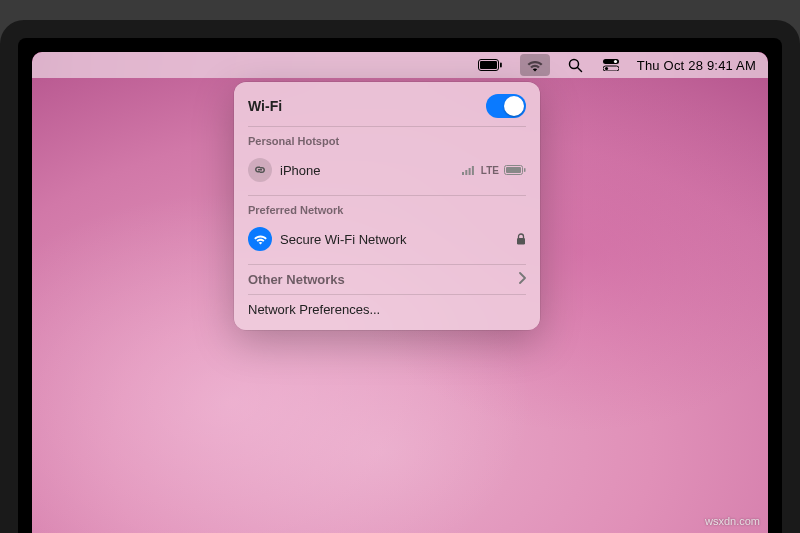 The width and height of the screenshot is (800, 533). Describe the element at coordinates (494, 170) in the screenshot. I see `hotspot-status-icons: LTE` at that location.